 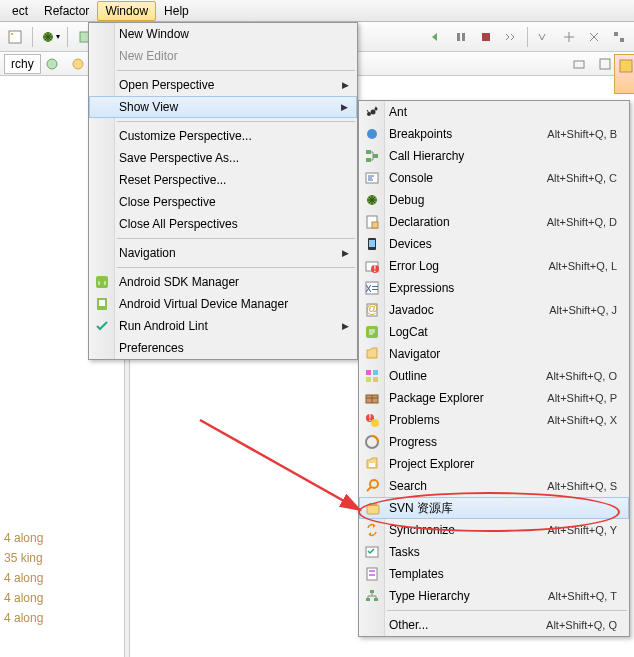 What do you see at coordinates (223, 158) in the screenshot?
I see `menu-save-perspective-as: Save Perspective As...` at bounding box center [223, 158].